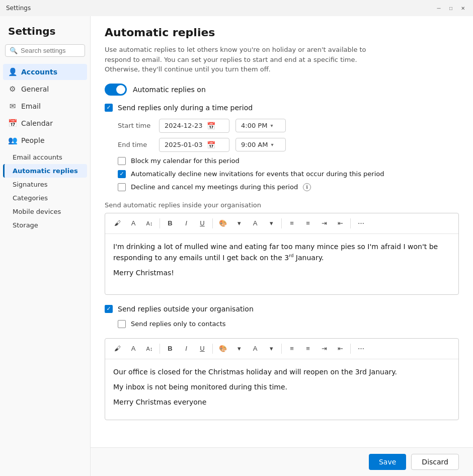 The width and height of the screenshot is (473, 476). What do you see at coordinates (324, 223) in the screenshot?
I see `indent-button: ⇥` at bounding box center [324, 223].